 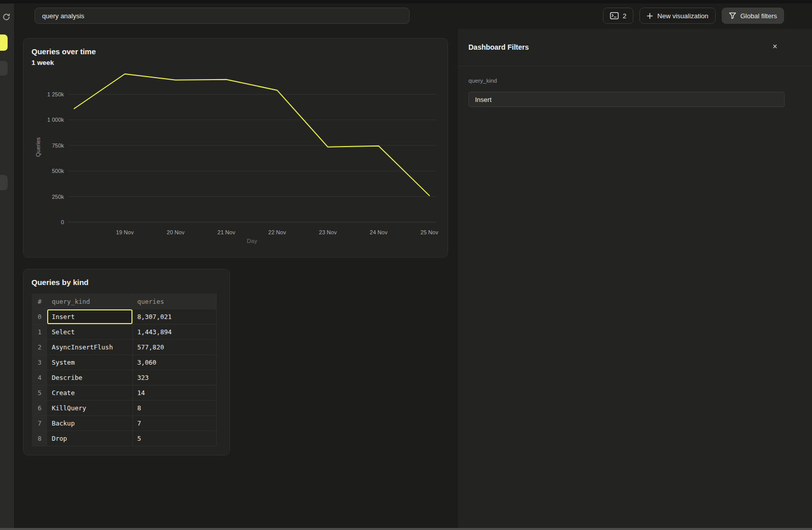 What do you see at coordinates (618, 16) in the screenshot?
I see `open-tabs-button: 2` at bounding box center [618, 16].